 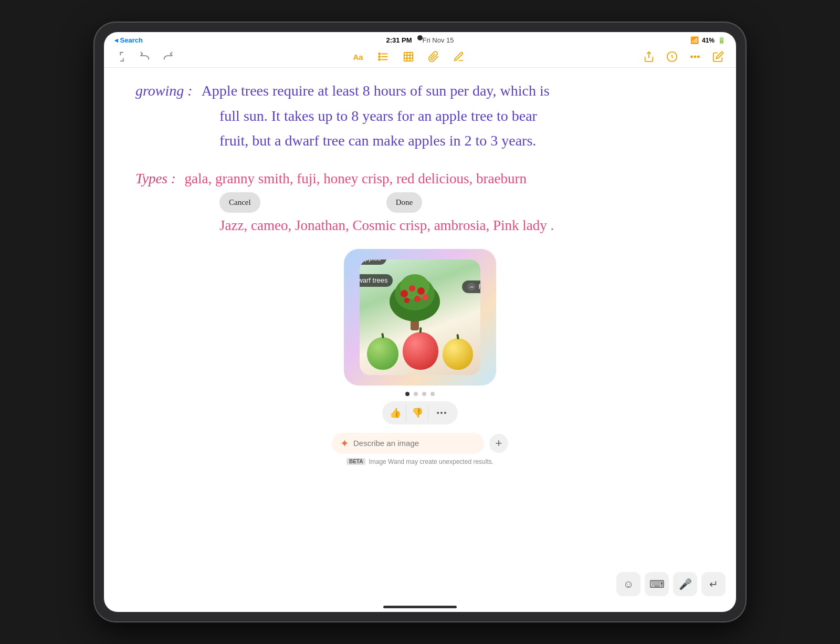 What do you see at coordinates (164, 90) in the screenshot?
I see `growing-label: growing :` at bounding box center [164, 90].